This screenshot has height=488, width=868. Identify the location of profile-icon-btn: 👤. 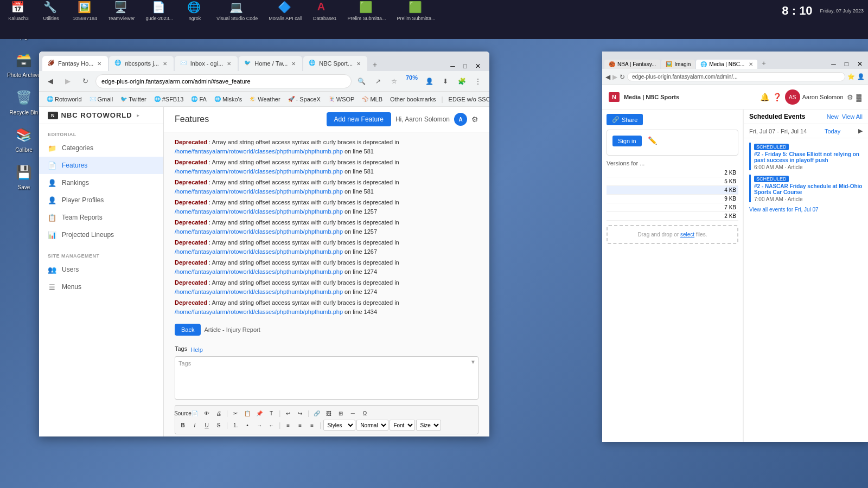
(429, 81).